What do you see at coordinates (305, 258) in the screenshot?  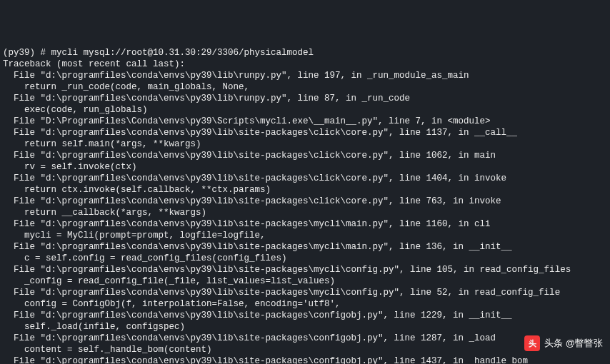 I see `terminal-line: c = self.config = read_config_files(conf…` at bounding box center [305, 258].